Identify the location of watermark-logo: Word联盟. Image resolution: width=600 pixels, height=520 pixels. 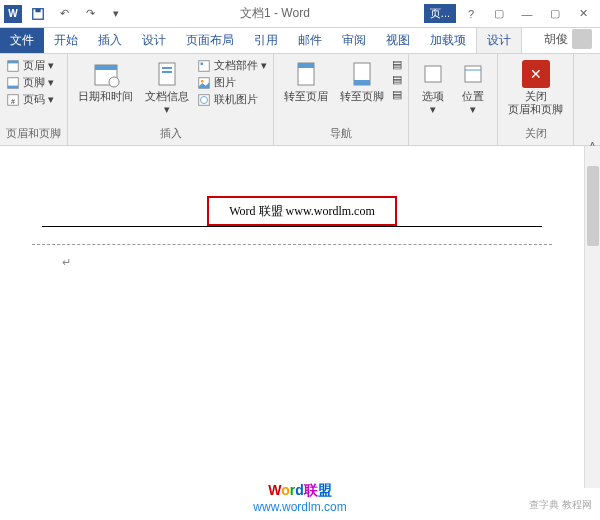
(300, 491).